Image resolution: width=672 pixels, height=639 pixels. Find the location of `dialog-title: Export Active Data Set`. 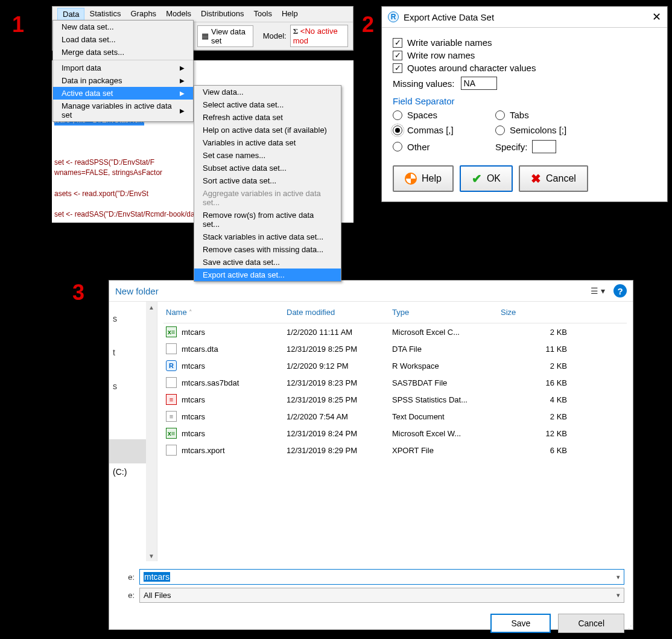

dialog-title: Export Active Data Set is located at coordinates (449, 17).